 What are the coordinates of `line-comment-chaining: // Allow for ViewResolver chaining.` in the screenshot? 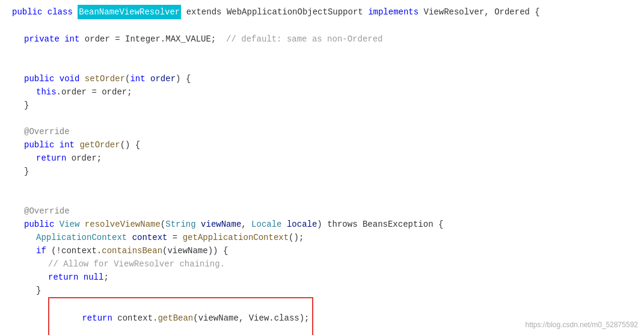 It's located at (322, 264).